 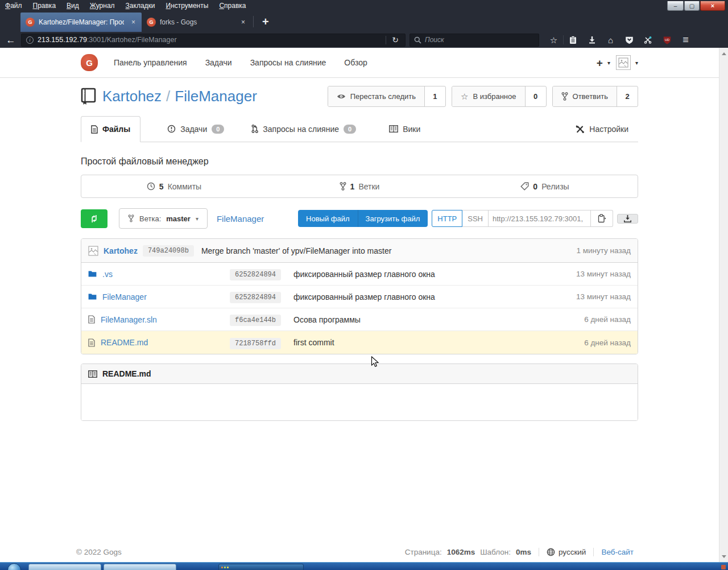 I want to click on branches-stat: 1Ветки, so click(x=359, y=187).